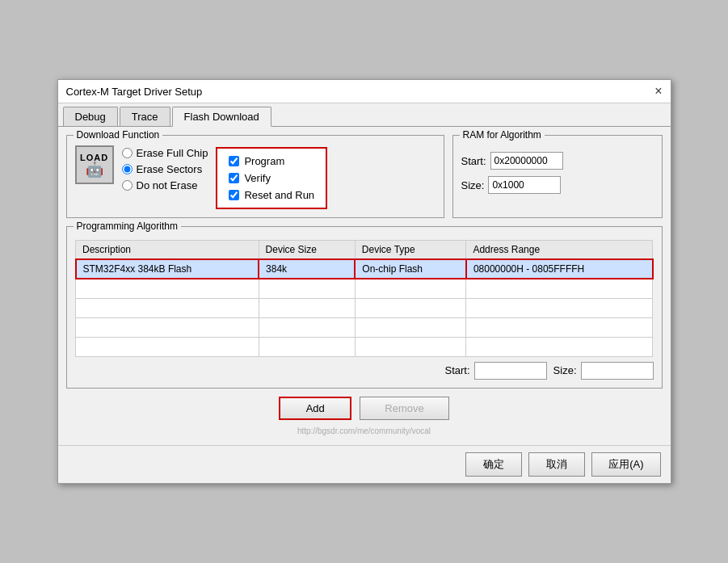 This screenshot has height=563, width=728. What do you see at coordinates (496, 371) in the screenshot?
I see `algo-start-field: Start:` at bounding box center [496, 371].